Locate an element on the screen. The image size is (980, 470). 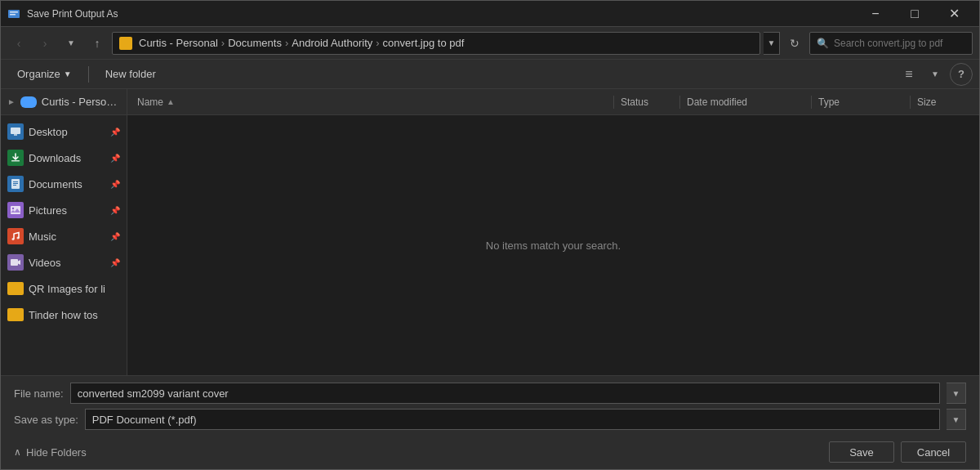
back-button: ‹ is located at coordinates (19, 43).